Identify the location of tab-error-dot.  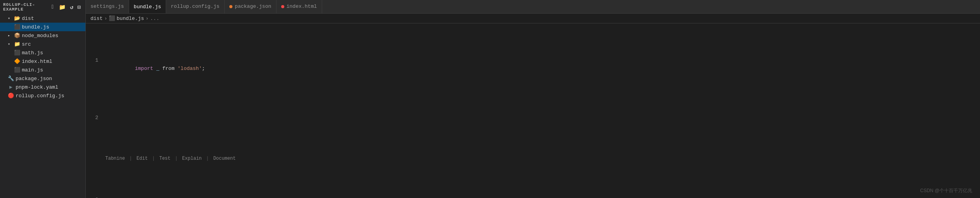
(283, 7).